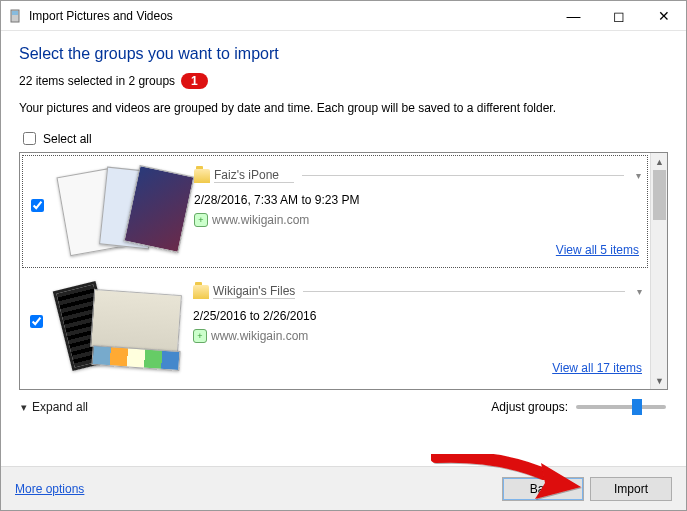 Image resolution: width=687 pixels, height=511 pixels. What do you see at coordinates (418, 196) in the screenshot?
I see `group-info: Faiz's iPone ▾ 2/28/2016, 7:33 AM to 9:2…` at bounding box center [418, 196].